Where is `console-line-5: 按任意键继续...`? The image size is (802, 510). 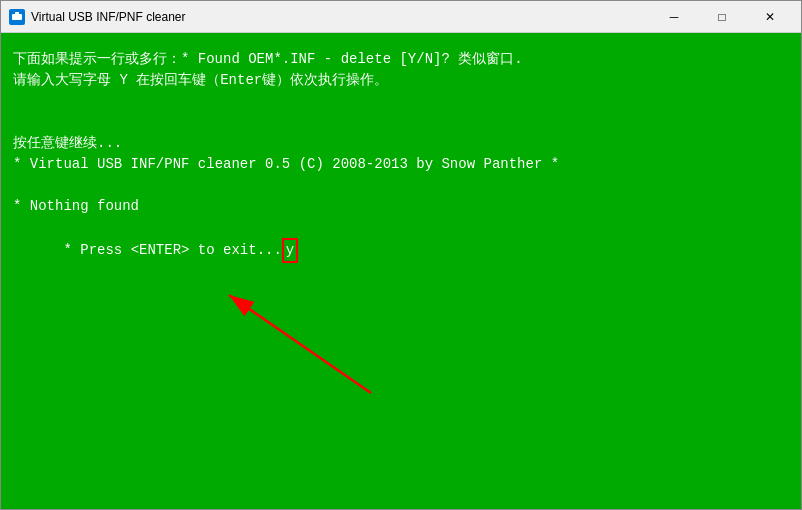
console-line-5: 按任意键继续... is located at coordinates (401, 144).